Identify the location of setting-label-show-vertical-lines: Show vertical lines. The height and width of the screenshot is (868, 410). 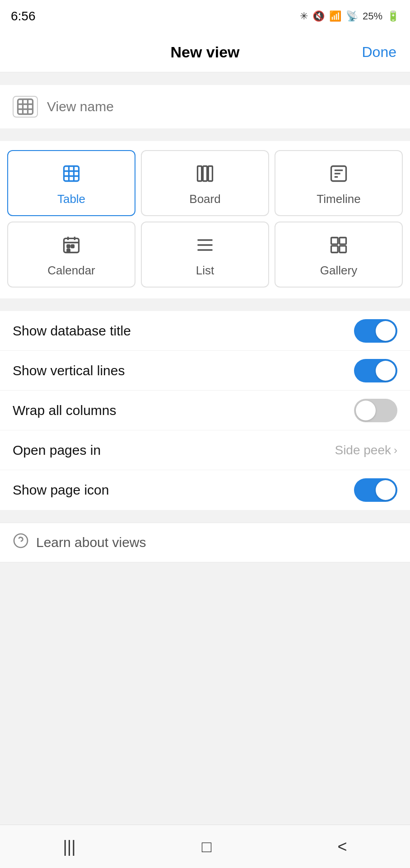
(69, 371).